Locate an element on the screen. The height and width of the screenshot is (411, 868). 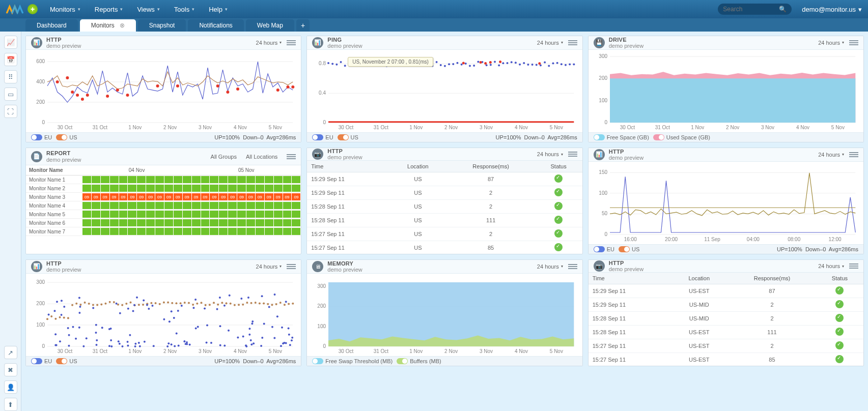
chart-icon: 📊 is located at coordinates (37, 267).